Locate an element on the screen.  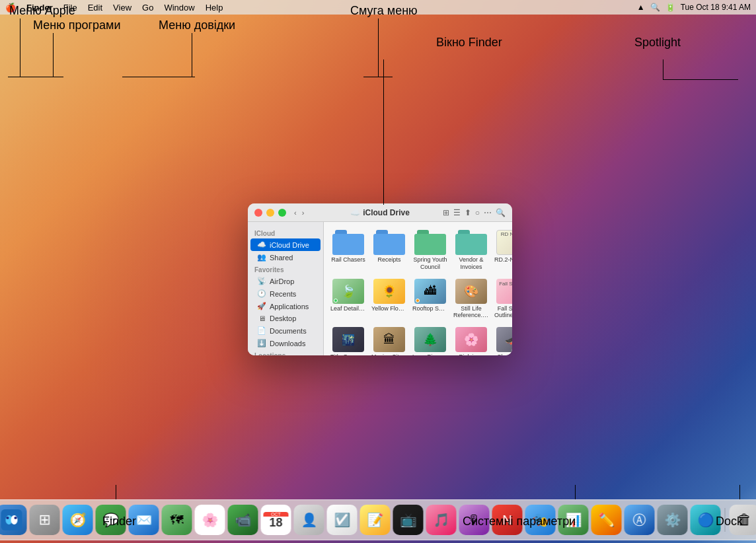
dock-item-facetime: 📹 is located at coordinates (243, 520).